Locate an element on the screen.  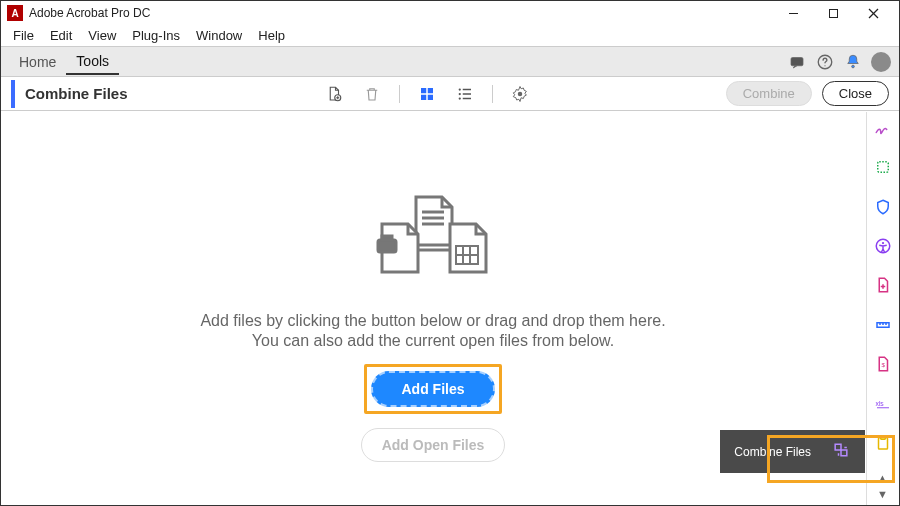
app-icon: A is located at coordinates (15, 13).